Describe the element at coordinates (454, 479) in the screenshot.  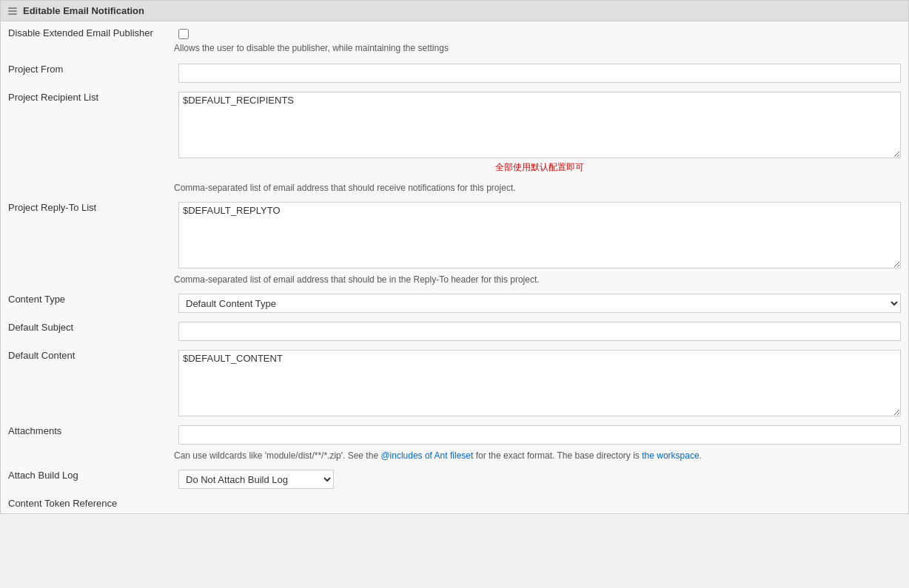
I see `attach-build-log-row: Attach Build Log Do Not Attach Build Log…` at that location.